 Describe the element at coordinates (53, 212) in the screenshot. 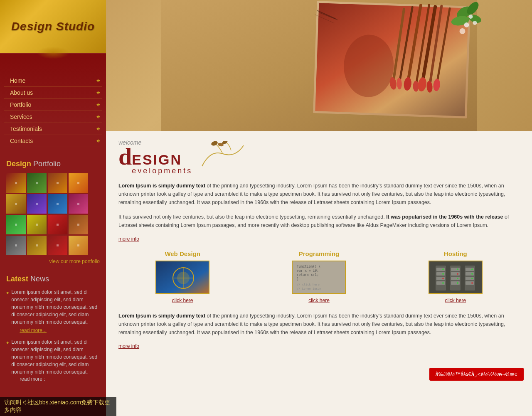

I see `portfolio-section: Design Portfolio view our m` at that location.